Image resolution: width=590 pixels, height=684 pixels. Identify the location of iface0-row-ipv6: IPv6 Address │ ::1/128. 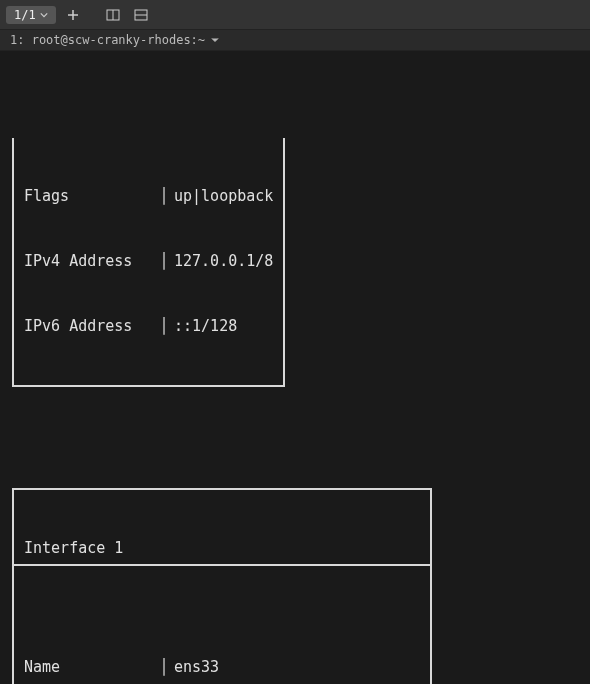
(148, 327).